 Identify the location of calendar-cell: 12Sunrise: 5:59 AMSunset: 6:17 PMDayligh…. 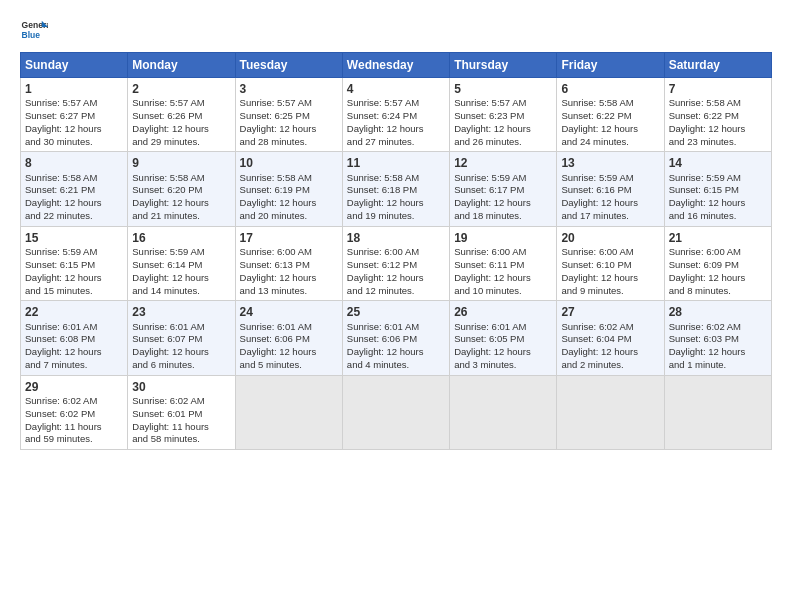
(504, 189).